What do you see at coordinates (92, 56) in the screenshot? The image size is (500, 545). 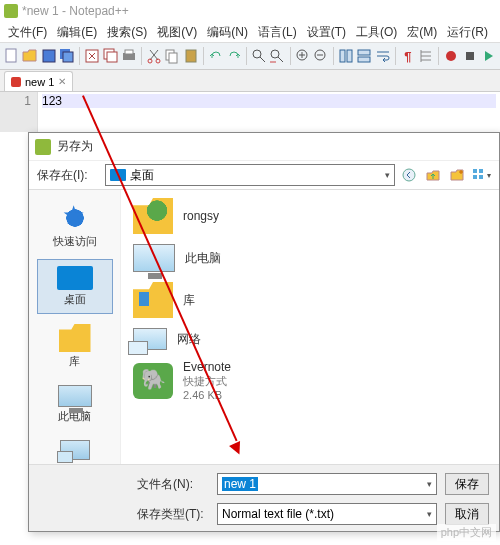 I see `close-icon` at bounding box center [92, 56].